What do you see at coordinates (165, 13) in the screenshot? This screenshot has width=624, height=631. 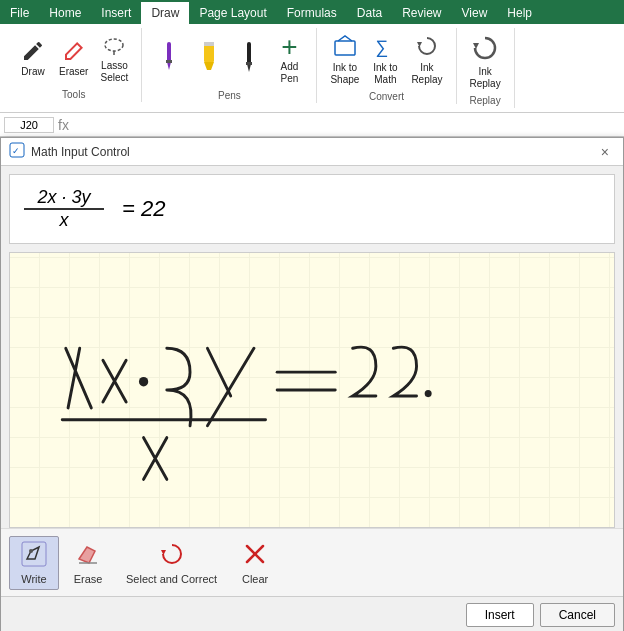 I see `tab-draw: Draw` at bounding box center [165, 13].